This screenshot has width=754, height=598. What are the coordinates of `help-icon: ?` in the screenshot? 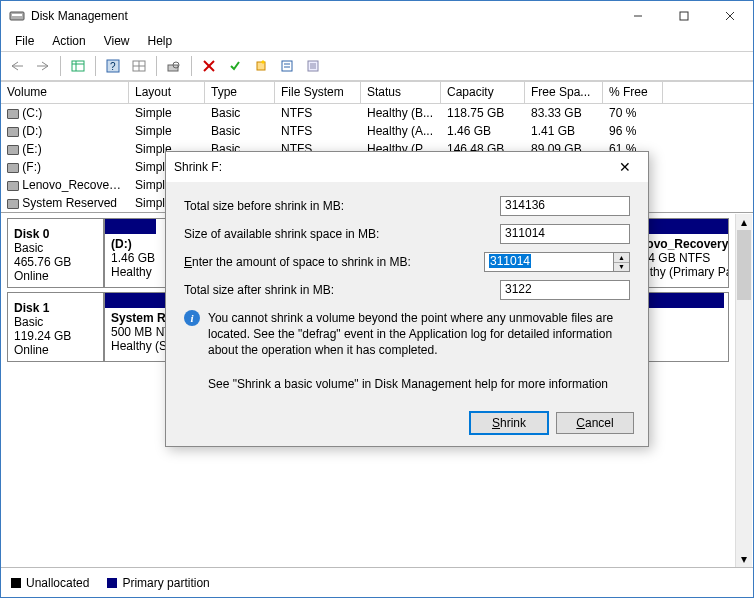 It's located at (113, 66).